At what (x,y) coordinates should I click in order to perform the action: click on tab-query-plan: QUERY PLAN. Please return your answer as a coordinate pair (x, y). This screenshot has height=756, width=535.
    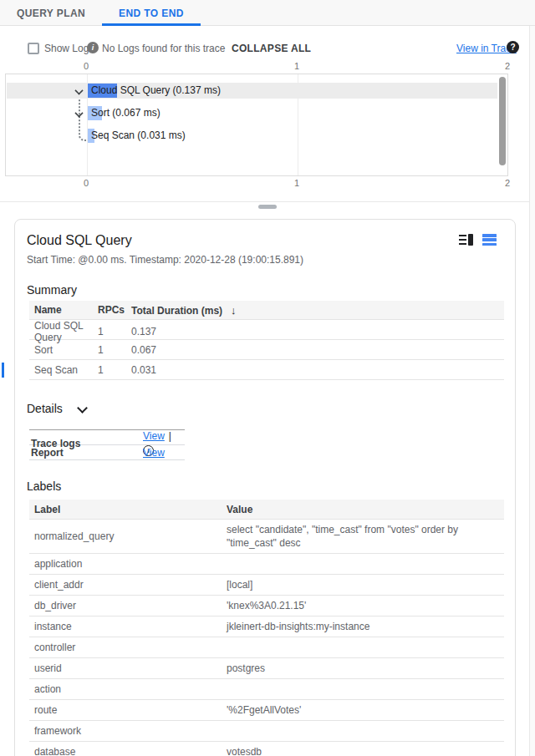
    Looking at the image, I should click on (51, 13).